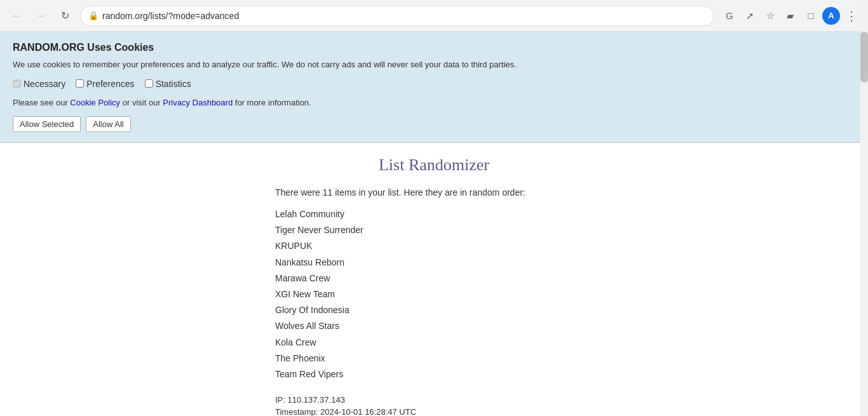 This screenshot has height=416, width=868. What do you see at coordinates (434, 48) in the screenshot?
I see `cookie-banner-title: RANDOM.ORG Uses Cookies` at bounding box center [434, 48].